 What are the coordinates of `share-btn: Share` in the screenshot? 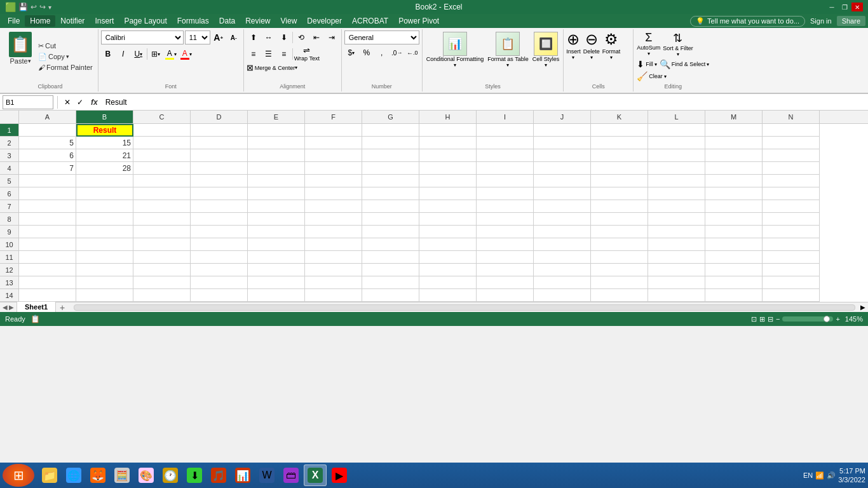 It's located at (851, 21).